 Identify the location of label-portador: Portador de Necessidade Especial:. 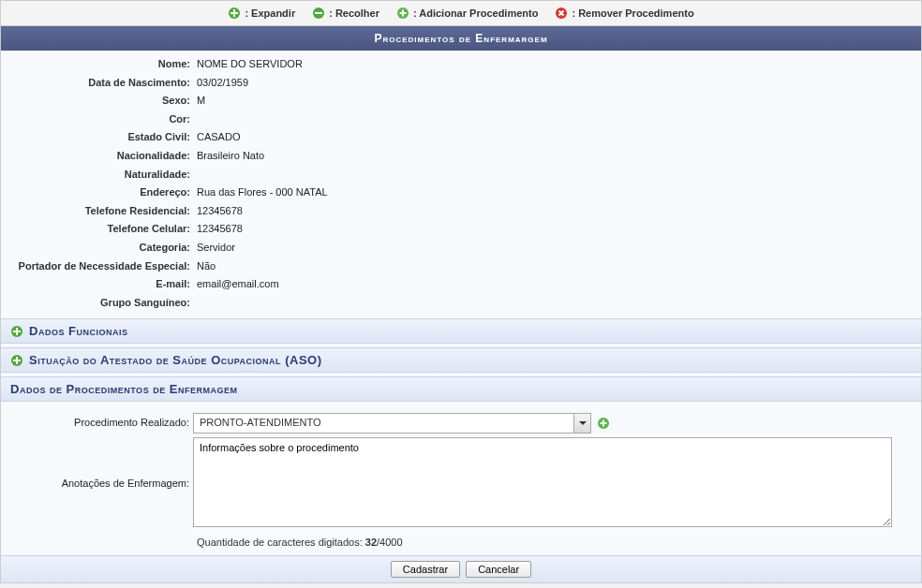
(97, 267).